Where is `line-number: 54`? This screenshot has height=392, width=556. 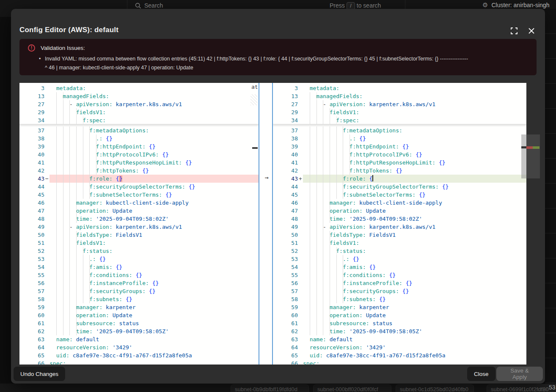 line-number: 54 is located at coordinates (285, 267).